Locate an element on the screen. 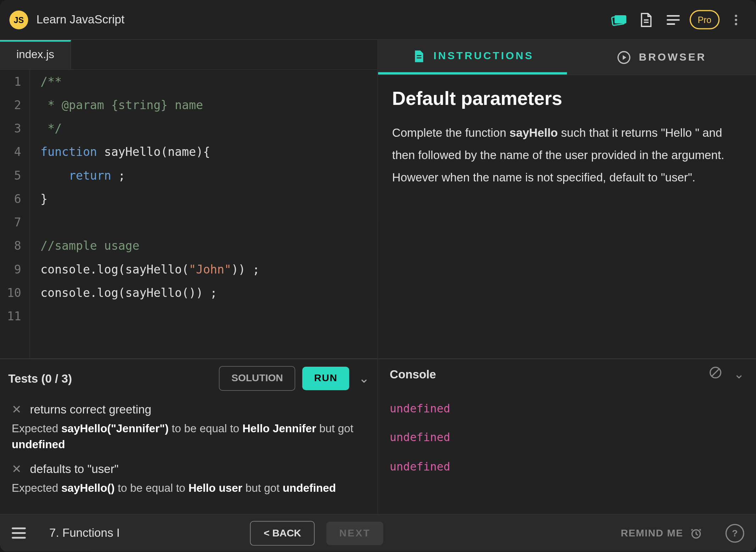  alarm-icon is located at coordinates (696, 533).